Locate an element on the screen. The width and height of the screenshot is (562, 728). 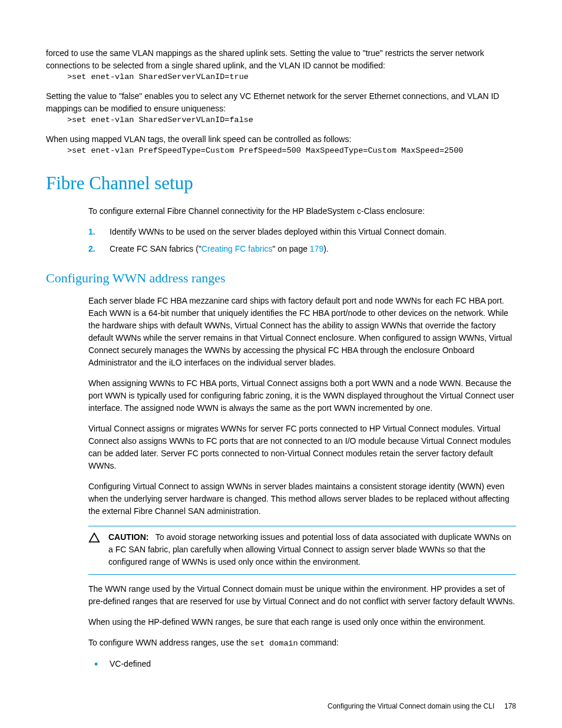
list-text: Create FC SAN fabrics ("Creating FC fabr… is located at coordinates (219, 249).